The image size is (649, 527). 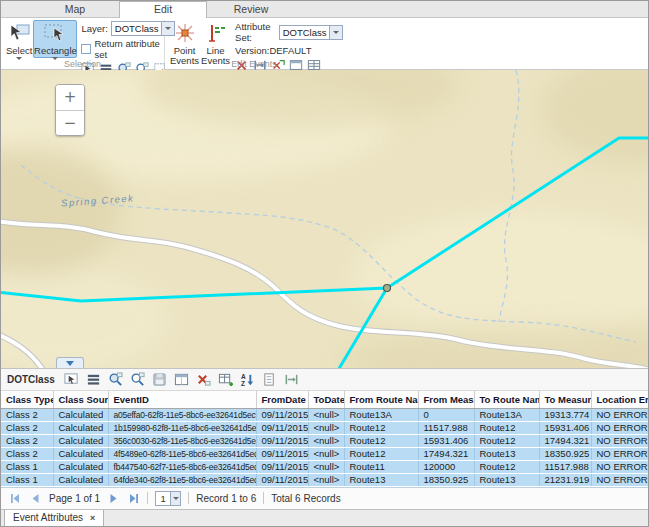 What do you see at coordinates (254, 44) in the screenshot?
I see `edit-events-group: Point Events Line Events Attribute Set: …` at bounding box center [254, 44].